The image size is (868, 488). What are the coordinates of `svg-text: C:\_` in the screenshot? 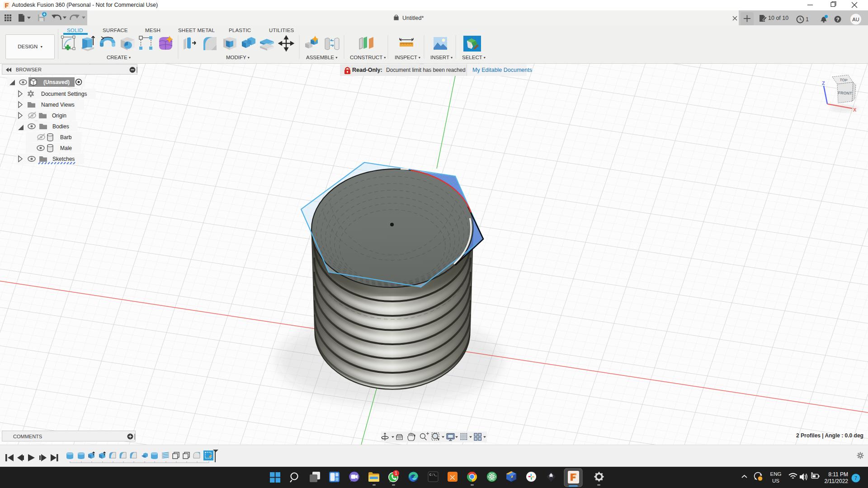 It's located at (434, 475).